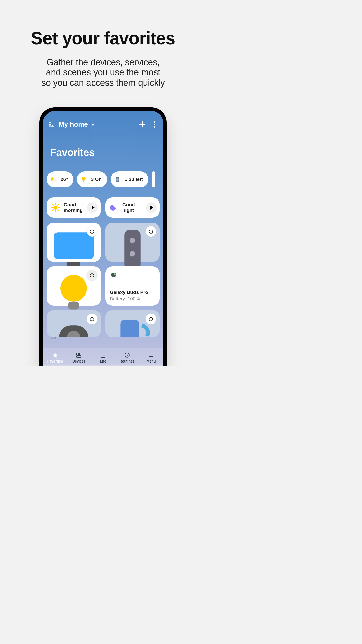 The height and width of the screenshot is (644, 362). What do you see at coordinates (103, 357) in the screenshot?
I see `bottom-nav: Favorites Devices Life Routines` at bounding box center [103, 357].